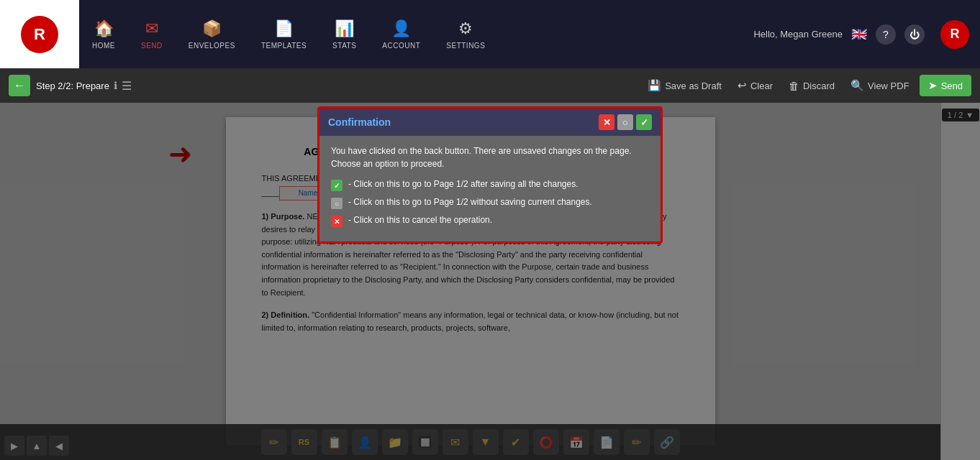  Describe the element at coordinates (360, 122) in the screenshot. I see `modal-title: Confirmation` at that location.